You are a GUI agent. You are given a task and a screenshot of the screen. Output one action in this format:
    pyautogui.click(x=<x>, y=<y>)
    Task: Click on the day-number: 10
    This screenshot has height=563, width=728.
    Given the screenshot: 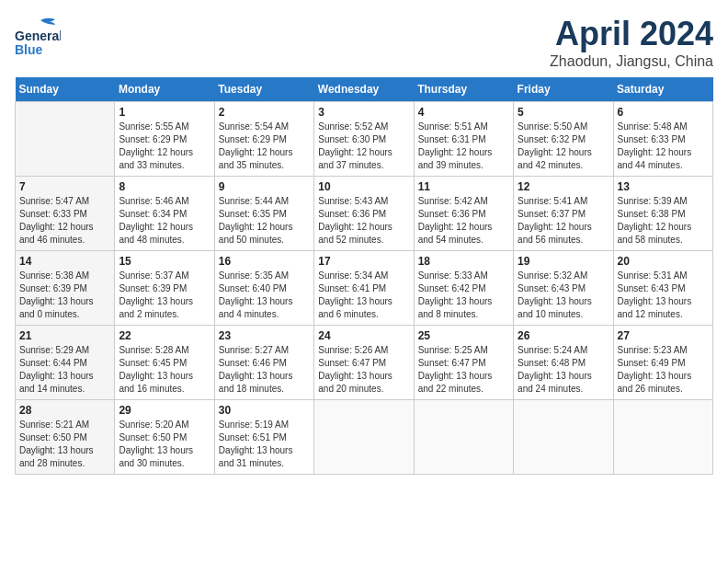 What is the action you would take?
    pyautogui.click(x=364, y=187)
    